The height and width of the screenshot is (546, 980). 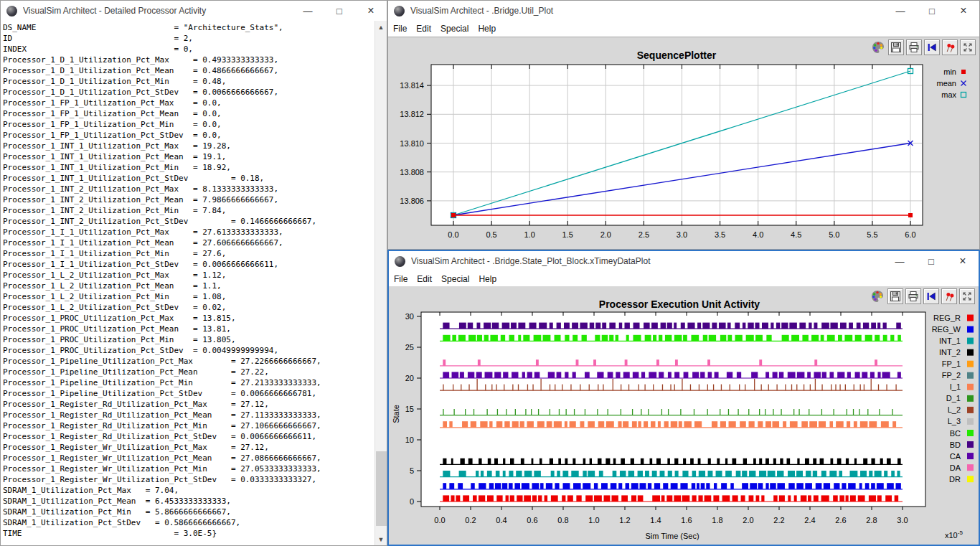 What do you see at coordinates (950, 72) in the screenshot?
I see `svg-text: min` at bounding box center [950, 72].